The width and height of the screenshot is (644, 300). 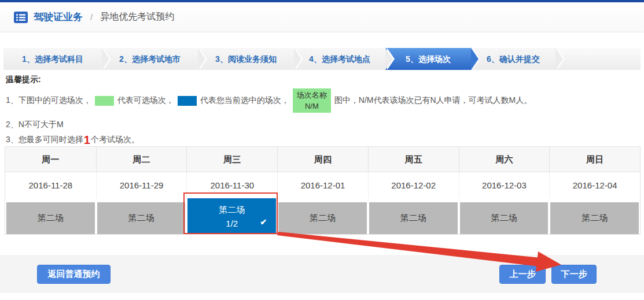 I want to click on page-title: 驾驶证业务, so click(x=58, y=17).